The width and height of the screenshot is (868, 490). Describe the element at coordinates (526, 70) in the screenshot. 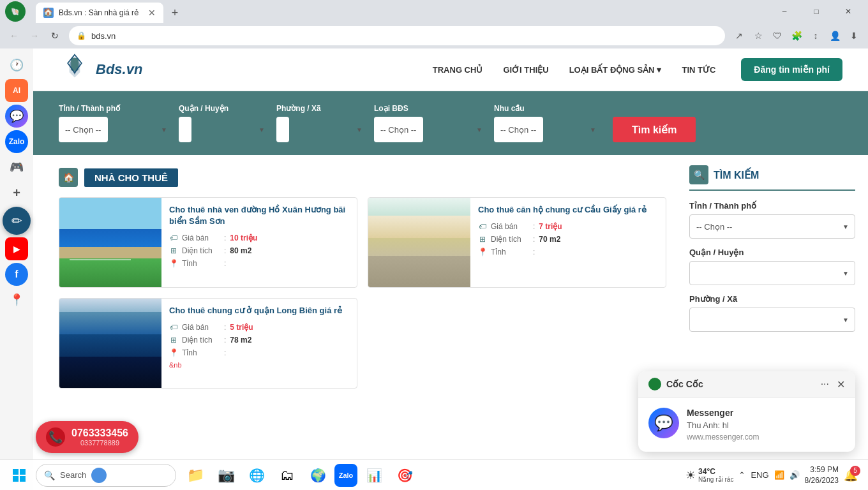

I see `nav-gioi-thieu: GIỚI THIỆU` at that location.